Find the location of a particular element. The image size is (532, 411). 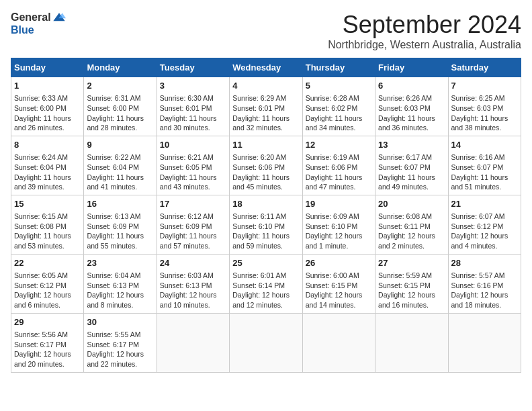

day-number: 3 is located at coordinates (193, 86).